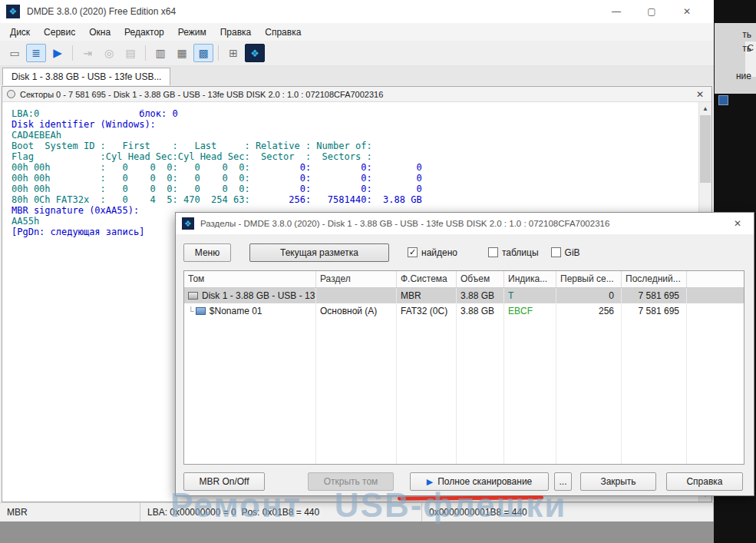  I want to click on checkbox-gib: GiB, so click(566, 253).